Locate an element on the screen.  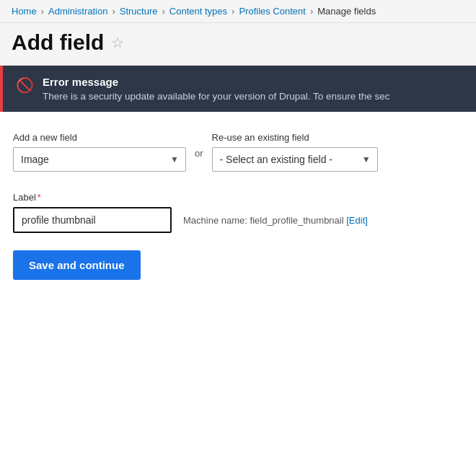
error-text-block: Error message There is a security update… is located at coordinates (216, 89).